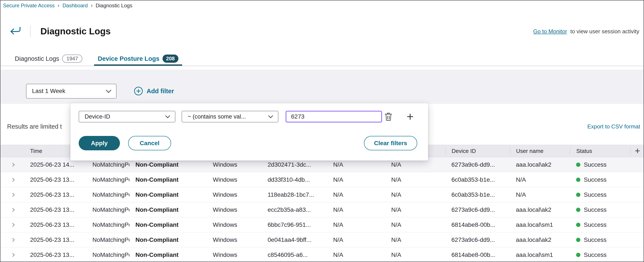 The image size is (644, 262). Describe the element at coordinates (294, 225) in the screenshot. I see `cell-id: 6bbc7c96-951...` at that location.